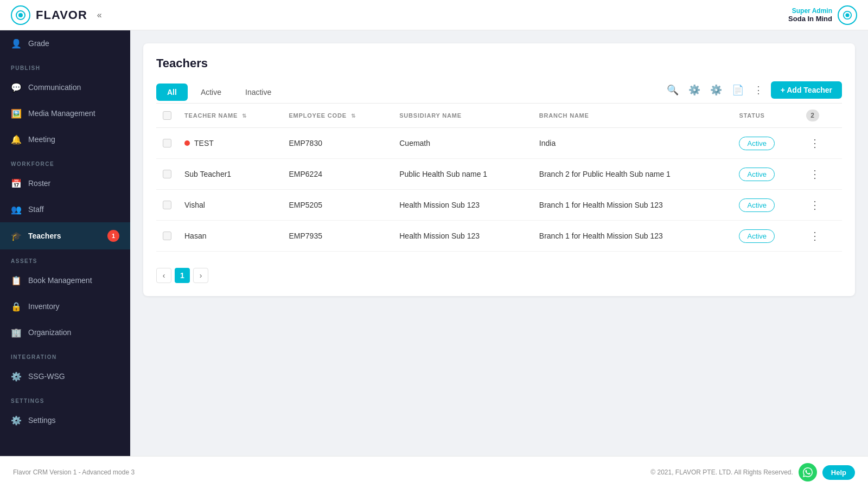  Describe the element at coordinates (100, 15) in the screenshot. I see `collapse-button: «` at that location.